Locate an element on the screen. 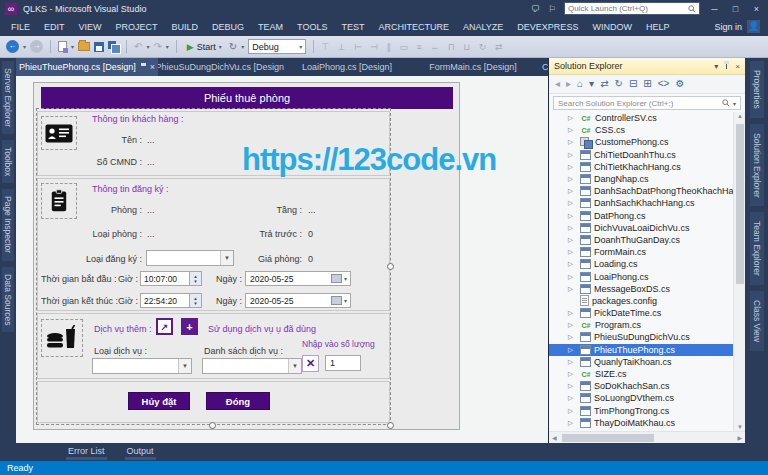 The image size is (768, 475). file-row-packages-config: packages.config is located at coordinates (641, 301).